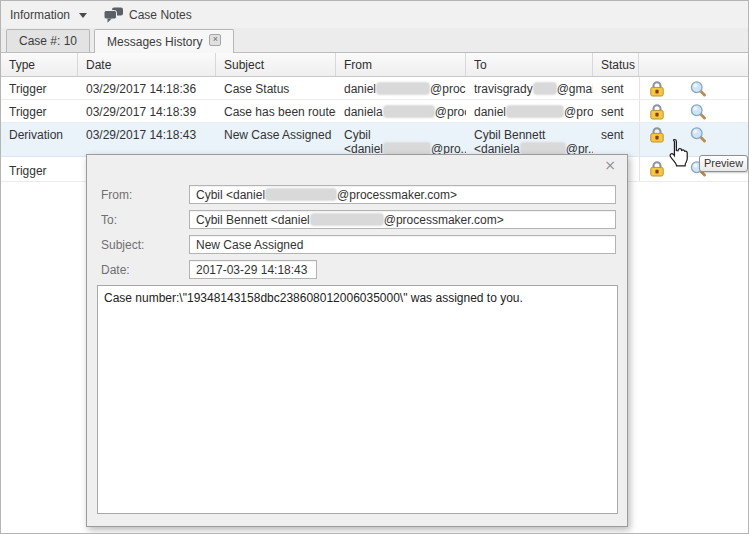 This screenshot has width=749, height=534. Describe the element at coordinates (48, 41) in the screenshot. I see `tab-case-number-label: Case #: 10` at that location.